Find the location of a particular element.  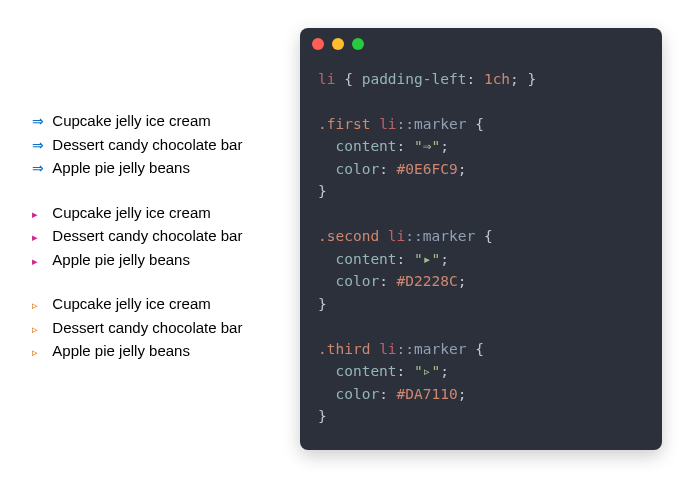

code-token: .first is located at coordinates (344, 124).